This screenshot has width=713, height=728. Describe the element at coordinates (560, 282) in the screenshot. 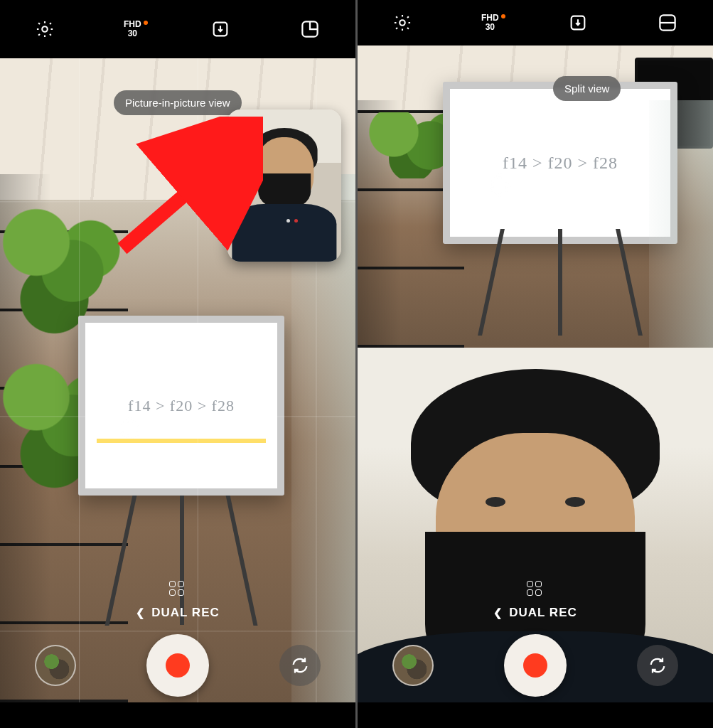

I see `scene-easel-legs` at that location.